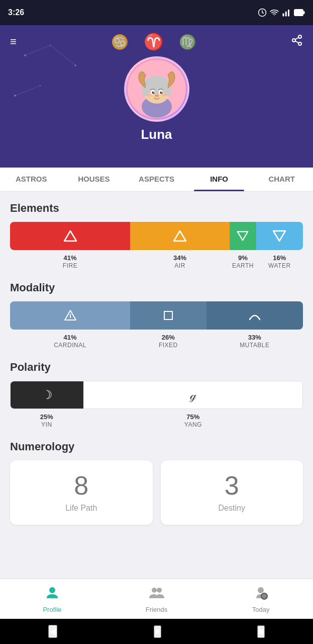 This screenshot has width=313, height=644. I want to click on status-icons, so click(281, 13).